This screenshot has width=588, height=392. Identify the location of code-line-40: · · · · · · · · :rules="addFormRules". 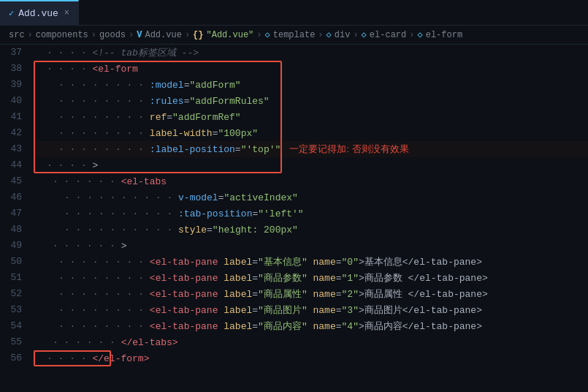
(311, 101).